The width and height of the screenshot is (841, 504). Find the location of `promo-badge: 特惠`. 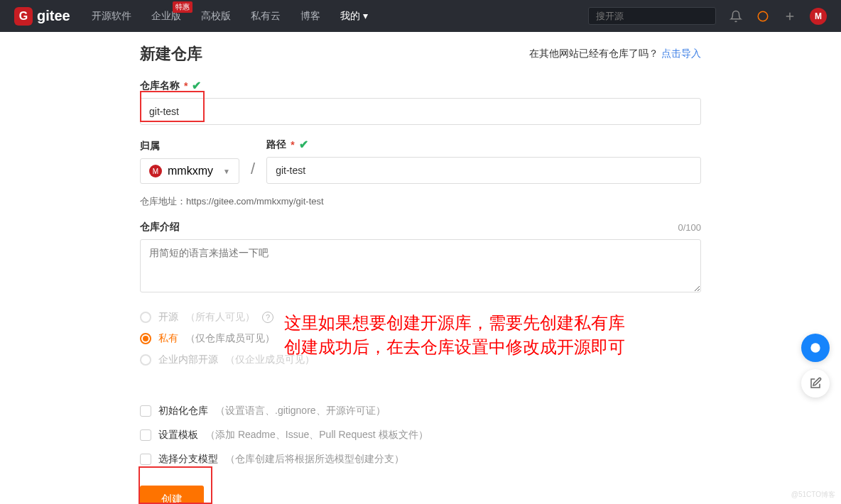

promo-badge: 特惠 is located at coordinates (183, 7).